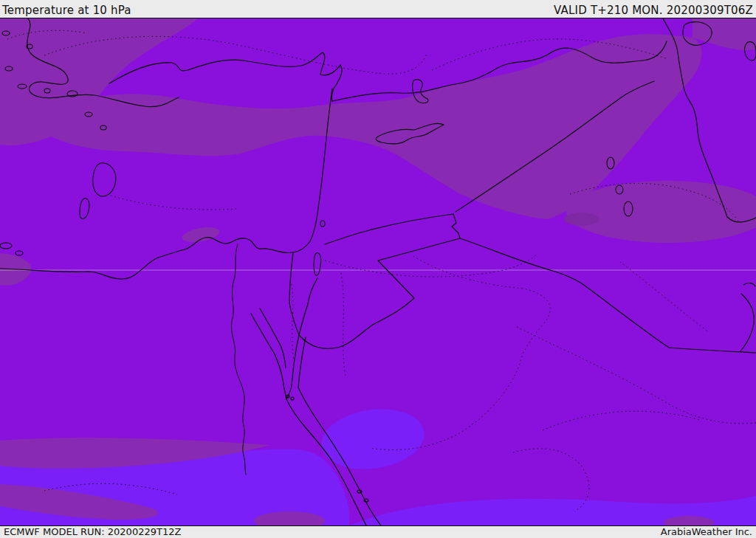 The width and height of the screenshot is (756, 538). Describe the element at coordinates (653, 10) in the screenshot. I see `valid-time-label: VALID T+210 MON. 20200309T06Z` at that location.